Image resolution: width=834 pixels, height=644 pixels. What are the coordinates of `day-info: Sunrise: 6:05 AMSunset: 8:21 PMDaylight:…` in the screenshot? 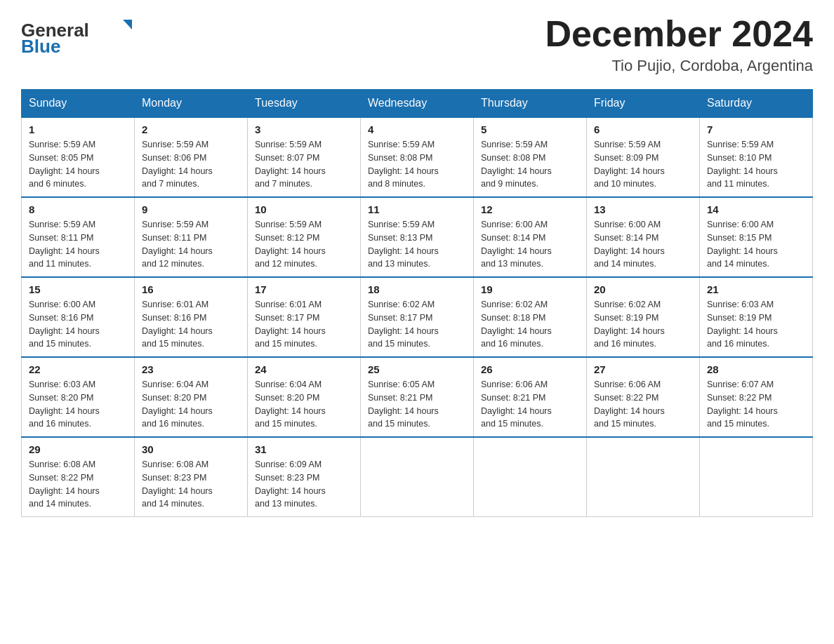 It's located at (417, 404).